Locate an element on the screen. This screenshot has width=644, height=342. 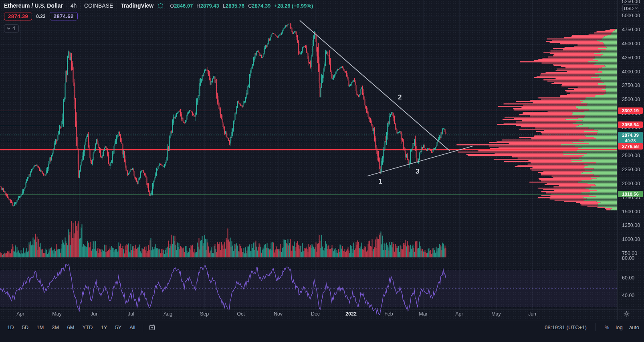
month-label: Dec is located at coordinates (315, 314).